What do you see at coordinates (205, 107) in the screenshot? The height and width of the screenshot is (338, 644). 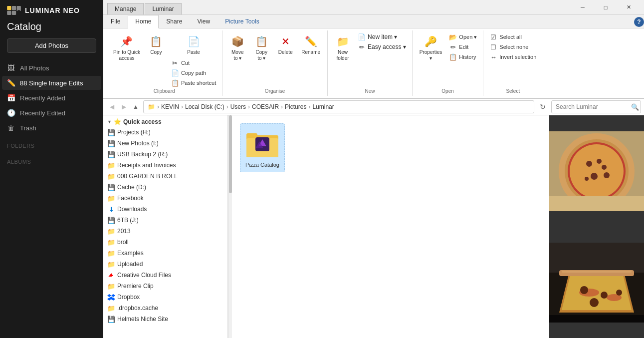 I see `path-local-disk: Local Disk (C:)` at bounding box center [205, 107].